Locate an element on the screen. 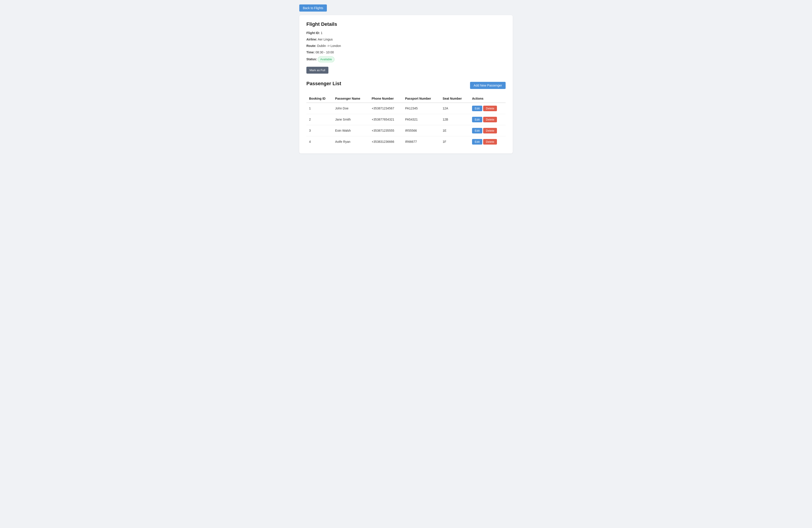 This screenshot has height=528, width=812. table-cell: 12B is located at coordinates (455, 119).